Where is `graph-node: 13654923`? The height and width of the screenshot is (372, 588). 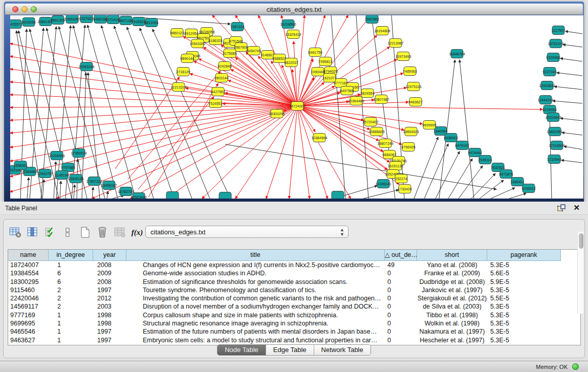 graph-node: 13654923 is located at coordinates (410, 132).